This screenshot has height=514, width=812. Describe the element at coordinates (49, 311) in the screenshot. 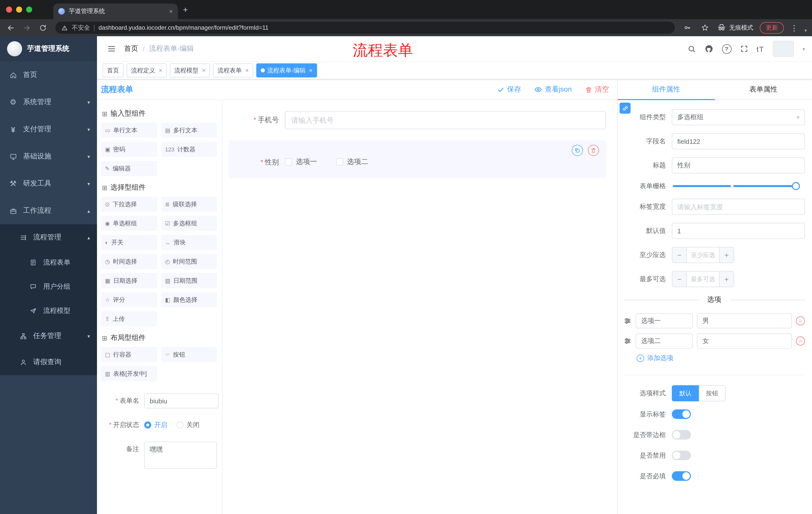

I see `sidebar-item-process-model: 流程模型` at that location.